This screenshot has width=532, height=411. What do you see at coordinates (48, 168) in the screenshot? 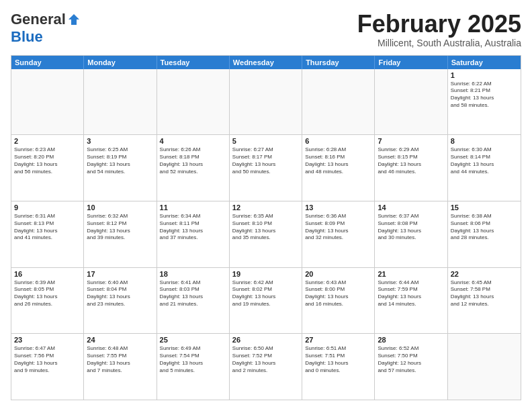
I see `cal-cell-1-0: 2Sunrise: 6:23 AM Sunset: 8:20 PM Daylig…` at bounding box center [48, 168].